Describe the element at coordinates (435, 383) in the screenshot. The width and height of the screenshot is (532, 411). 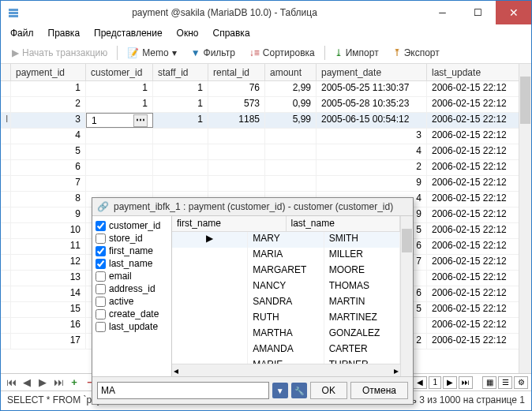
I see `nav-page-number: 1` at that location.